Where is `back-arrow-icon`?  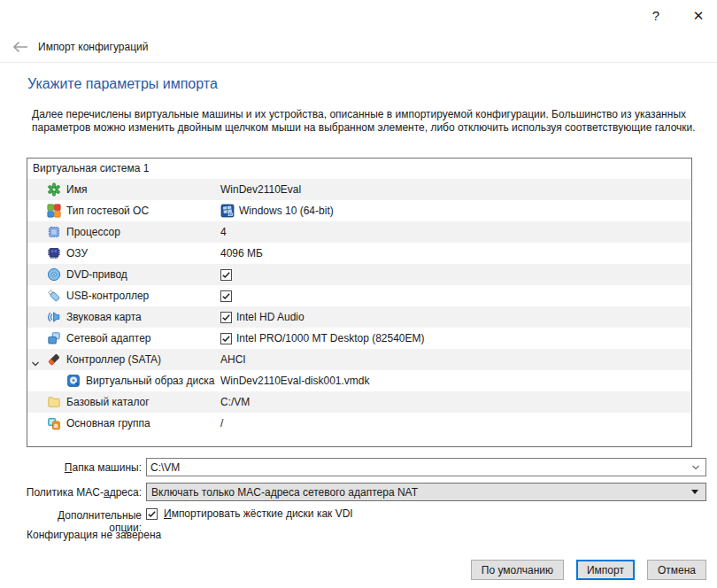
back-arrow-icon is located at coordinates (20, 47).